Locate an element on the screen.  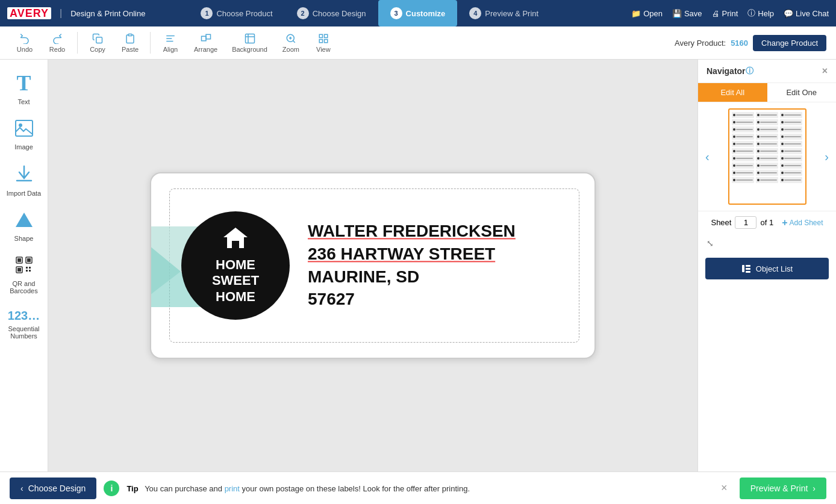
open-action: 📁 Open is located at coordinates (647, 13).